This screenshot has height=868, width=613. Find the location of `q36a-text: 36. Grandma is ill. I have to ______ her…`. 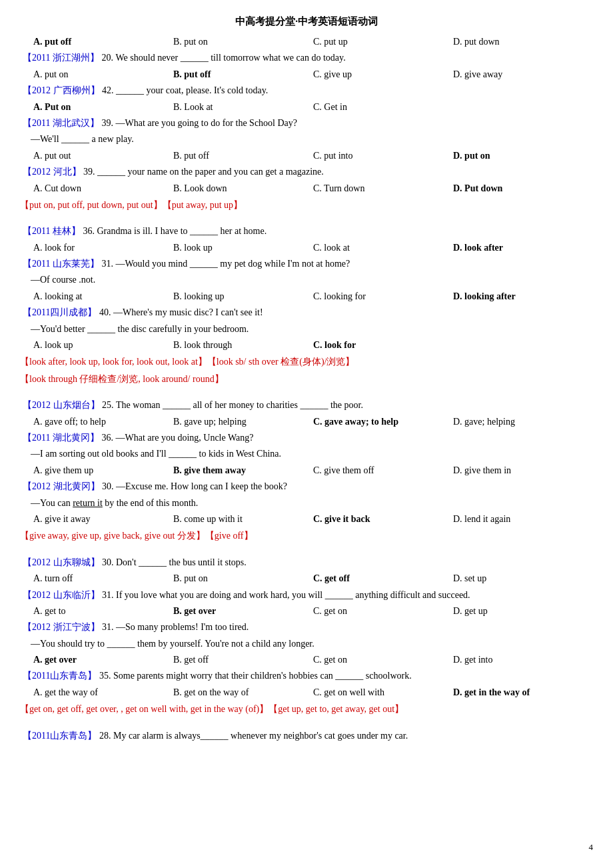

q36a-text: 36. Grandma is ill. I have to ______ her… is located at coordinates (175, 231).